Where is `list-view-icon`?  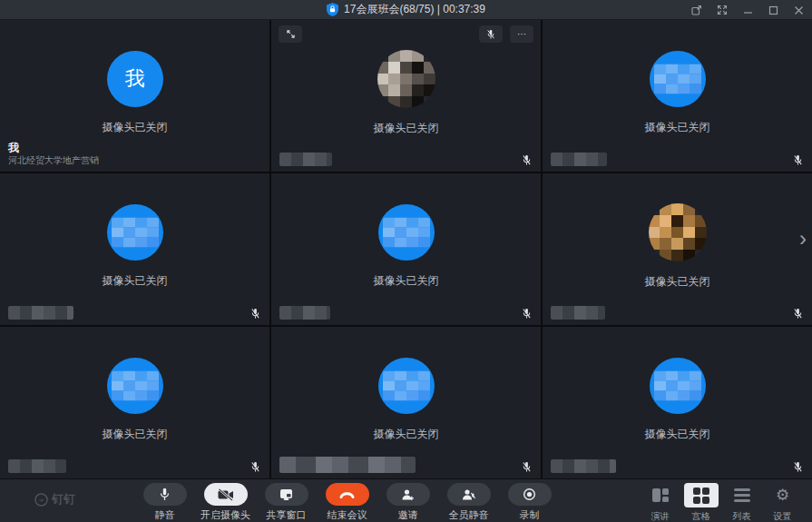 list-view-icon is located at coordinates (742, 496).